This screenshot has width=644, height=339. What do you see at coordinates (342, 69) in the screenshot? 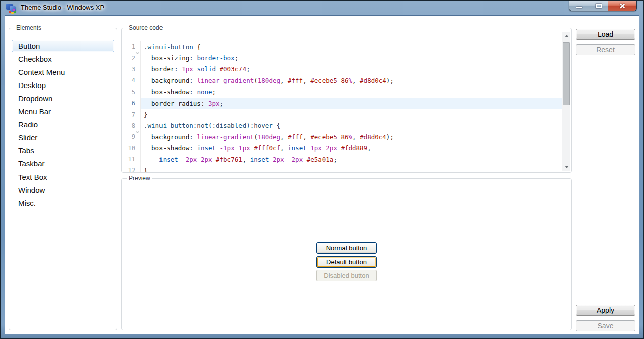
I see `code-line-3: 3 border: 1px solid #003c74;` at bounding box center [342, 69].